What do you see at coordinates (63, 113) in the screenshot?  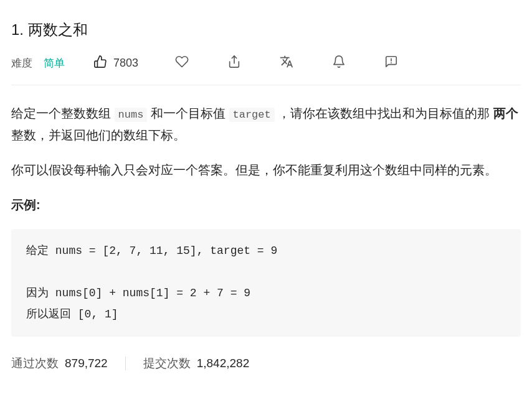 I see `text-segment: 给定一个整数数组` at bounding box center [63, 113].